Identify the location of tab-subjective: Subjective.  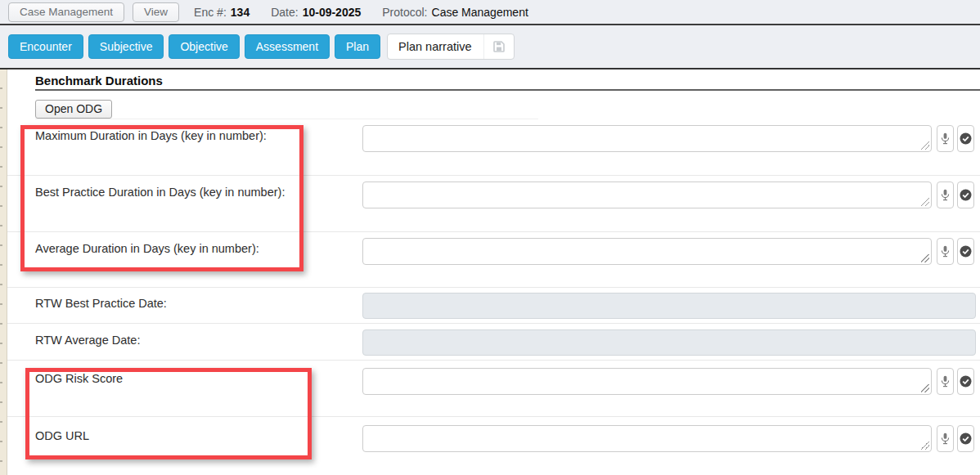
(126, 47).